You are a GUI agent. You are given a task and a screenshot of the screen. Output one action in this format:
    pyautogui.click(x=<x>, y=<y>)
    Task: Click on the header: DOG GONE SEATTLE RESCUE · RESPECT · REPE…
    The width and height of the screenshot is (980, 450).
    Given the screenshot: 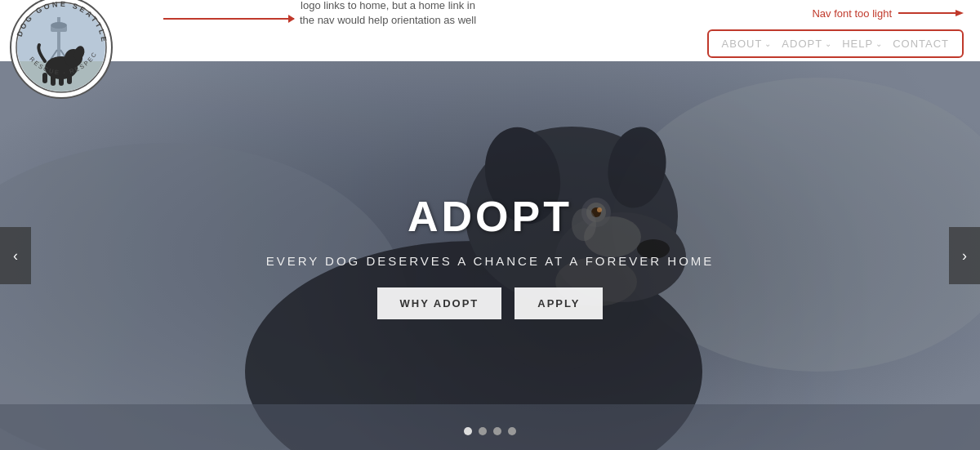 What is the action you would take?
    pyautogui.click(x=490, y=31)
    